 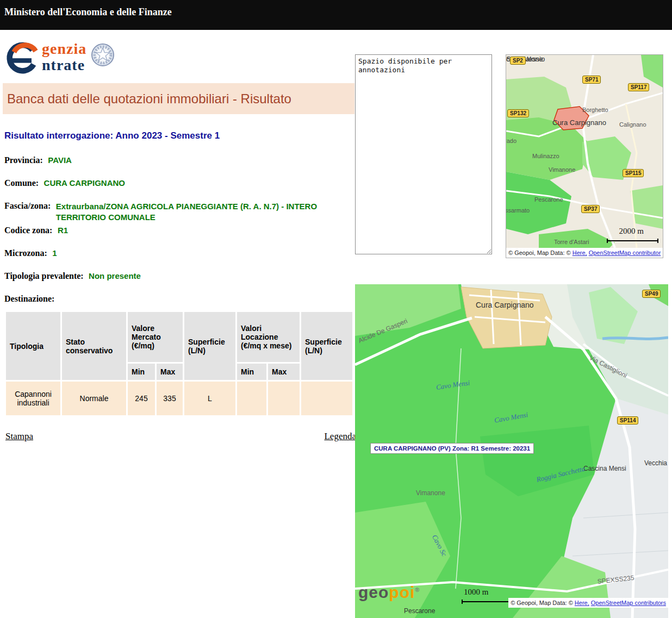 What do you see at coordinates (625, 253) in the screenshot?
I see `overview-attribution-osm-link: OpenStreetMap contributor` at bounding box center [625, 253].